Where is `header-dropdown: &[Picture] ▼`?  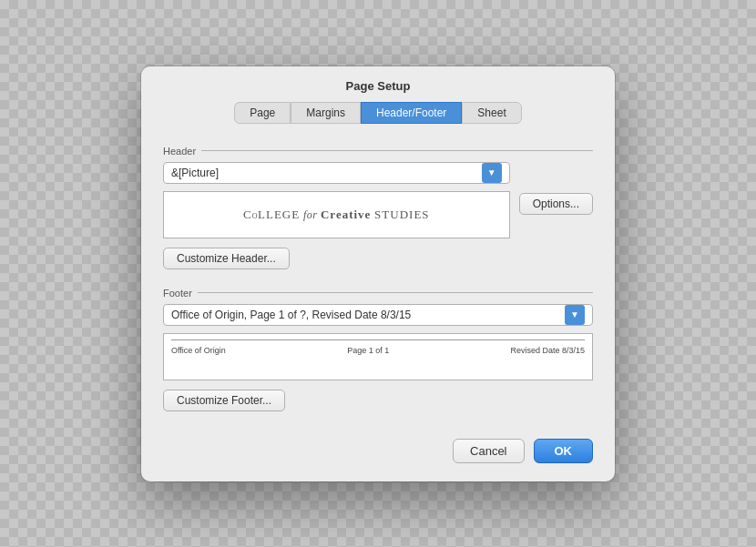 header-dropdown: &[Picture] ▼ is located at coordinates (337, 173).